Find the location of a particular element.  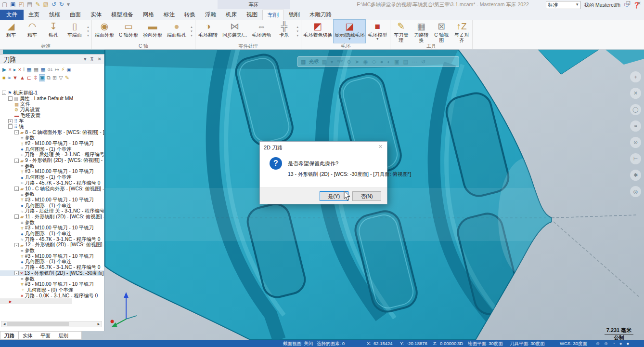

tree-item: +⠿车 is located at coordinates (52, 121).